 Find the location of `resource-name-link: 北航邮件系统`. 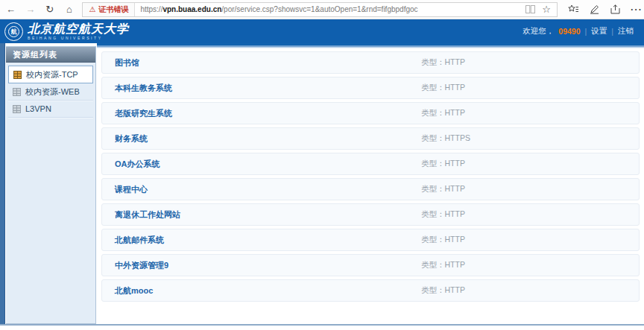

resource-name-link: 北航邮件系统 is located at coordinates (133, 240).